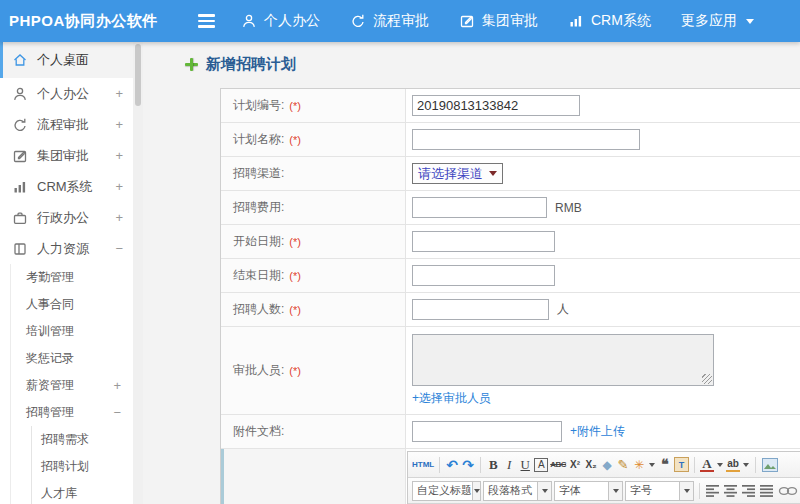 This screenshot has width=800, height=504. Describe the element at coordinates (563, 310) in the screenshot. I see `headcount-unit-label: 人` at that location.